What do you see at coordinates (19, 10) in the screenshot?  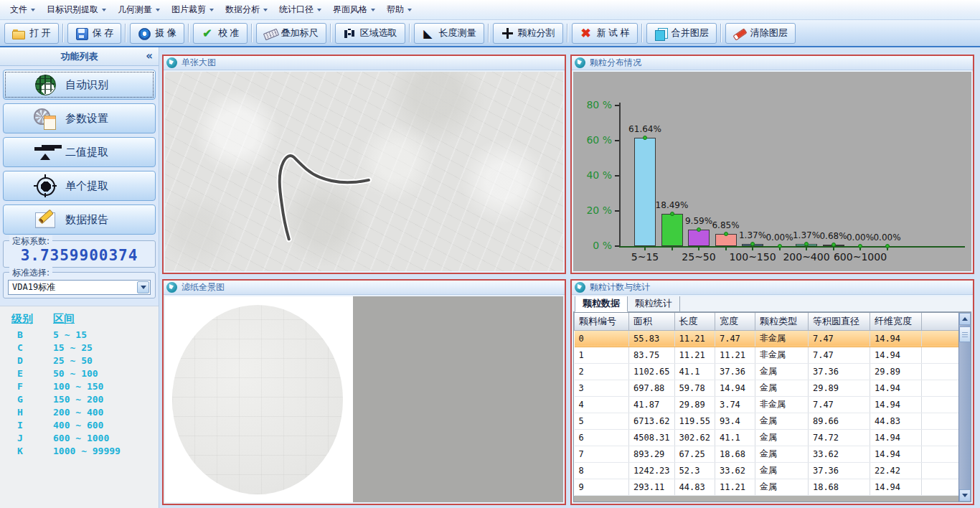 I see `menu-item-label: 文件` at bounding box center [19, 10].